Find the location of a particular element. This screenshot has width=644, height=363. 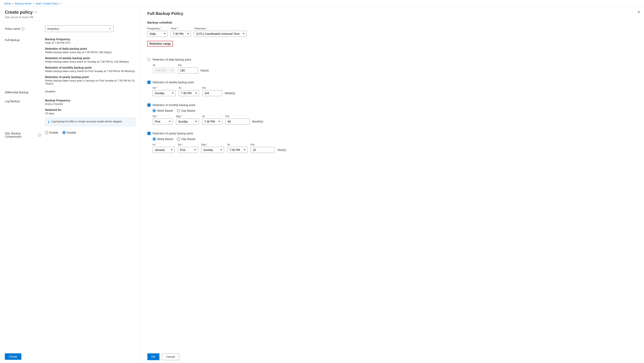

log-backup-label: Log Backup is located at coordinates (23, 101).